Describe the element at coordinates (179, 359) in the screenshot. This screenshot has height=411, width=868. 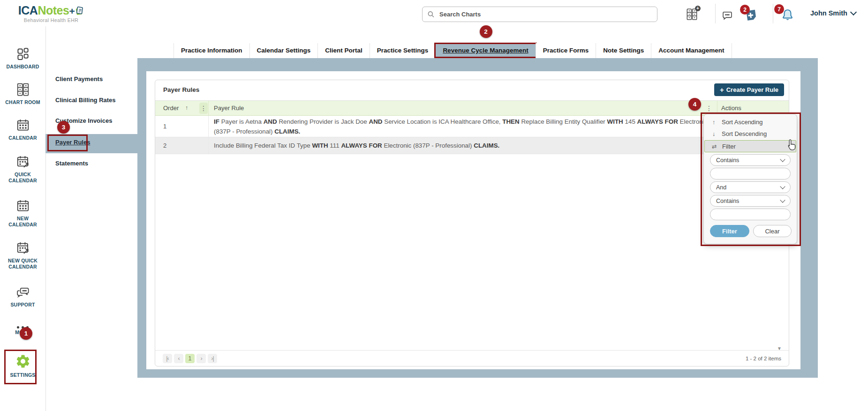
I see `pagination-previous-button: ‹` at that location.